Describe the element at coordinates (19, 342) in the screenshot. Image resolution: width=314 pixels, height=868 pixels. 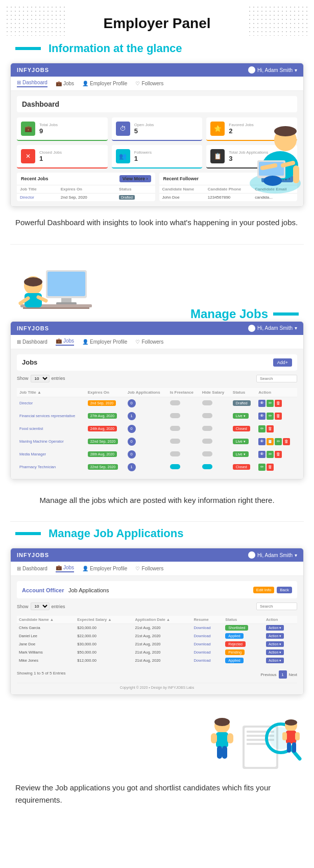
I see `dashboard-icon-2: ⊞` at that location.